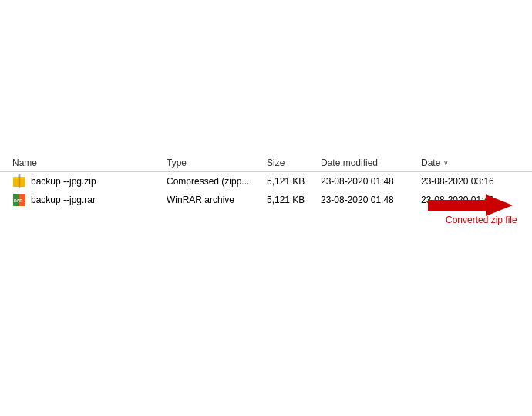 The height and width of the screenshot is (416, 532). What do you see at coordinates (266, 164) in the screenshot?
I see `table-header: Name Type Size Date modified Date ∨` at bounding box center [266, 164].